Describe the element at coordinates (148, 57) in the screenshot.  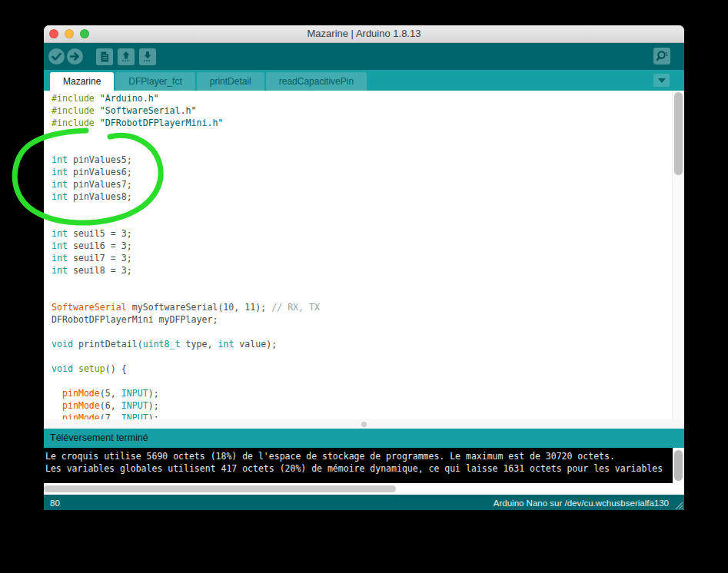
I see `save-sketch-button` at that location.